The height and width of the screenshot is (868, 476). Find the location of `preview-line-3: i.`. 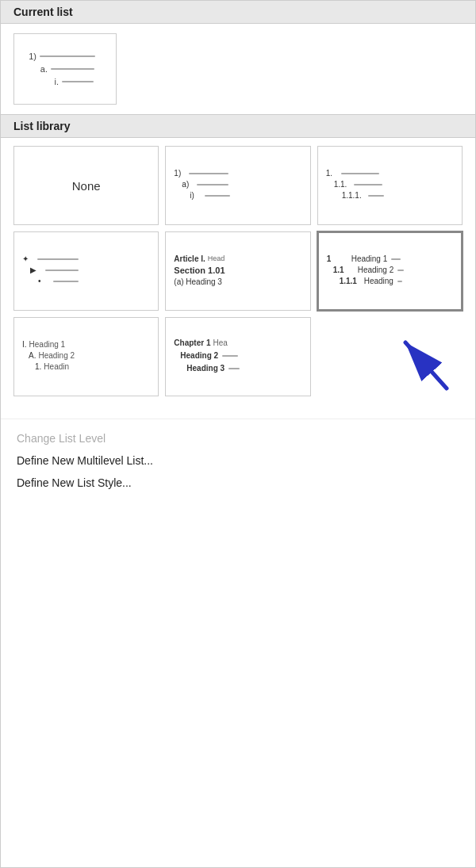

preview-line-3: i. is located at coordinates (65, 82).